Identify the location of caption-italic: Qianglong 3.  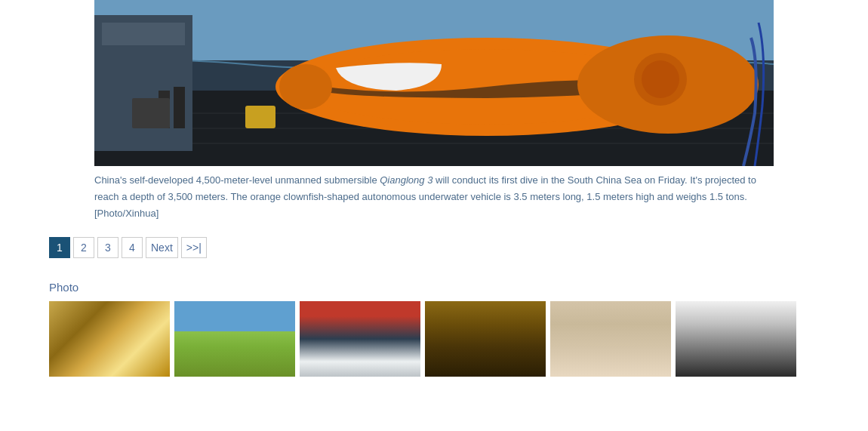
(406, 180).